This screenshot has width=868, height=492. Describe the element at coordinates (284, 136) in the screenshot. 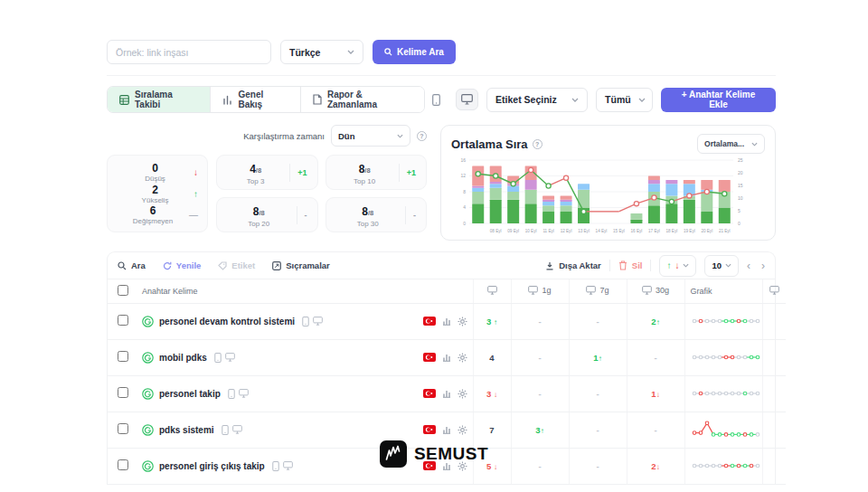

I see `compare-label: Karşılaştırma zamanı` at that location.